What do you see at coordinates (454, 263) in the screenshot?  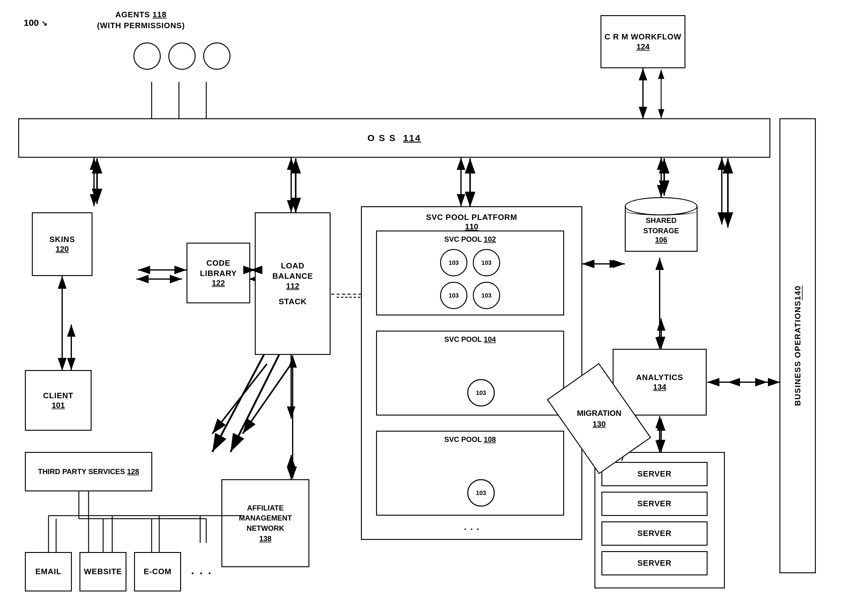 I see `node-103-1: 103` at bounding box center [454, 263].